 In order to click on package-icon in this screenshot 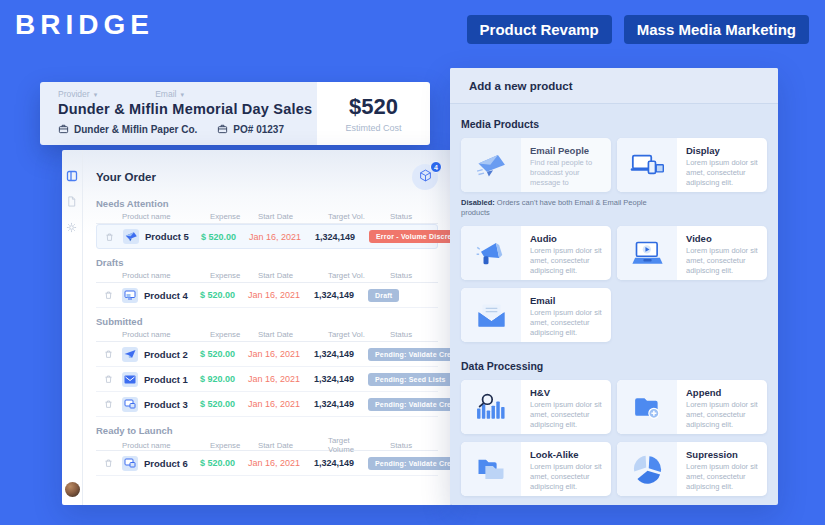, I will do `click(426, 177)`.